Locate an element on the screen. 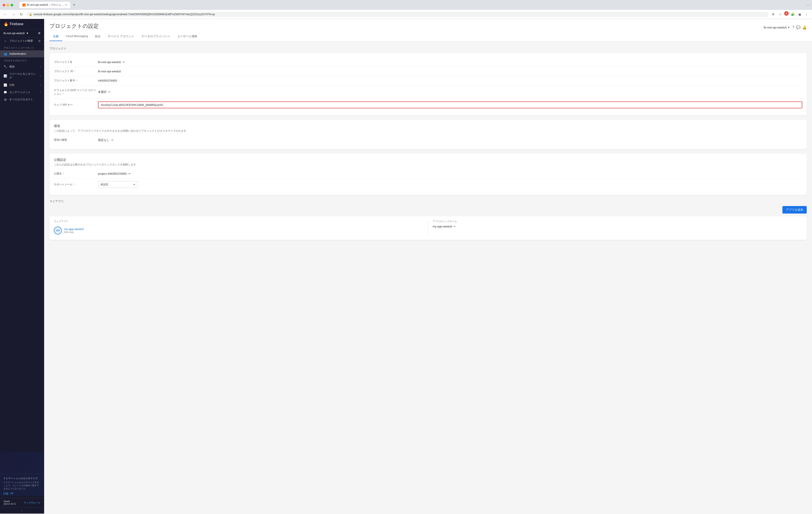  chevron-left-icon: ‹ is located at coordinates (22, 511).